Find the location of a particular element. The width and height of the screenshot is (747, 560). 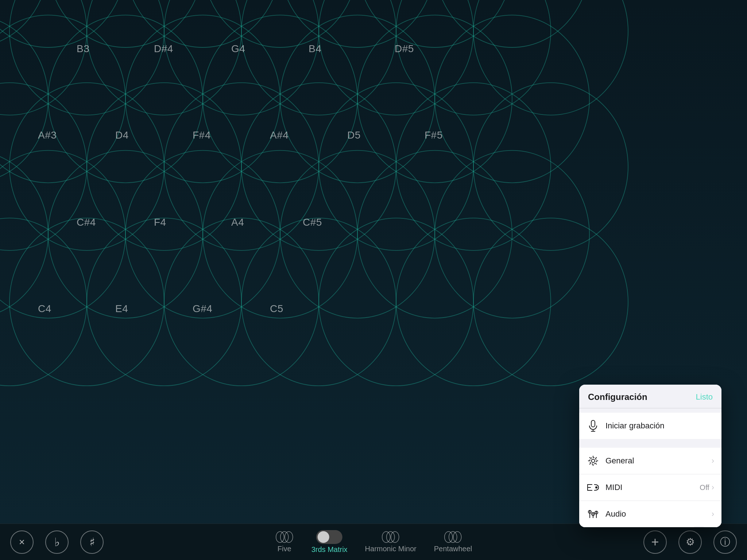

toolbar-left: × ♭ ♯ is located at coordinates (57, 542).